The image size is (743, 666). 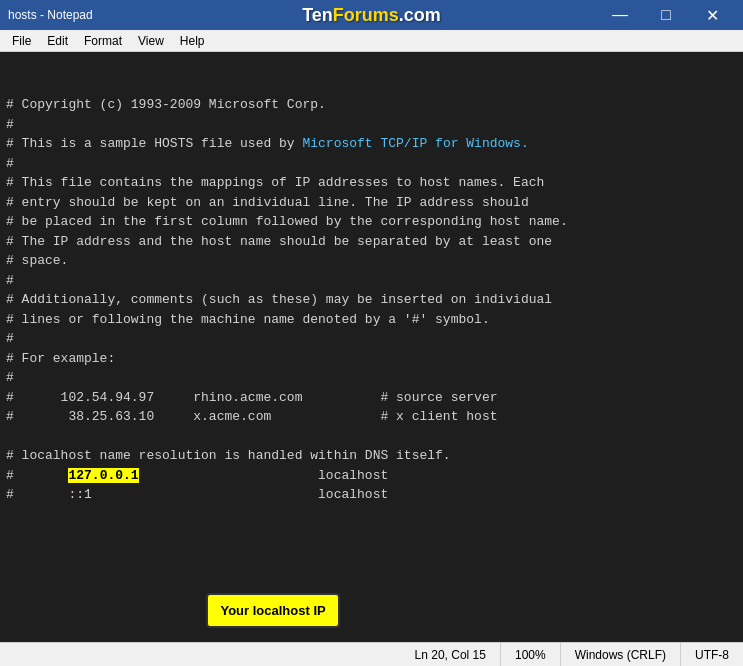 What do you see at coordinates (620, 15) in the screenshot?
I see `minimize-button: —` at bounding box center [620, 15].